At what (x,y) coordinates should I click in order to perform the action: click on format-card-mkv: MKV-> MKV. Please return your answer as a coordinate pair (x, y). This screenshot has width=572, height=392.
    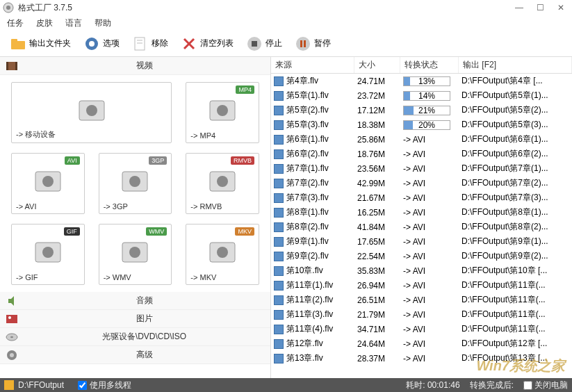
    Looking at the image, I should click on (222, 254).